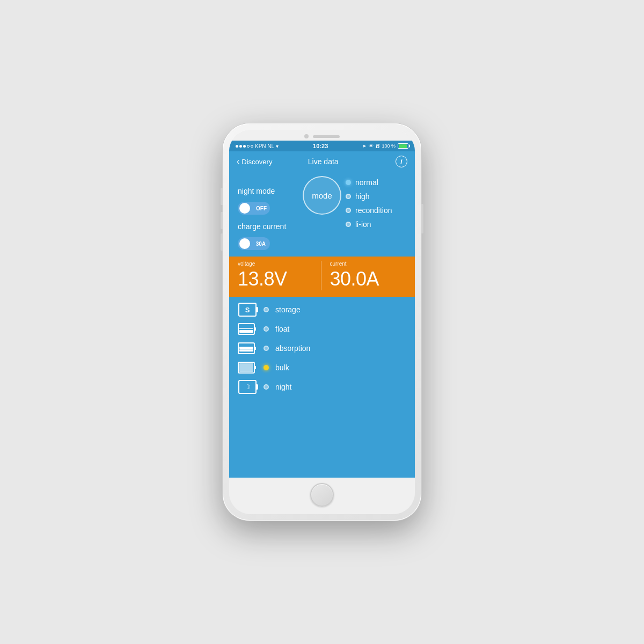 The height and width of the screenshot is (644, 644). Describe the element at coordinates (265, 146) in the screenshot. I see `carrier-label: KPN NL` at that location.